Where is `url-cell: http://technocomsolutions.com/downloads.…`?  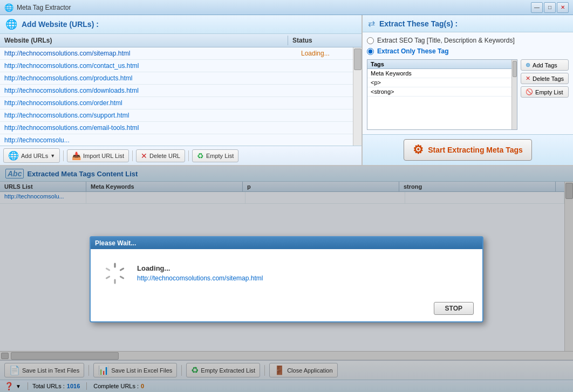
url-cell: http://technocomsolutions.com/downloads.… is located at coordinates (148, 91).